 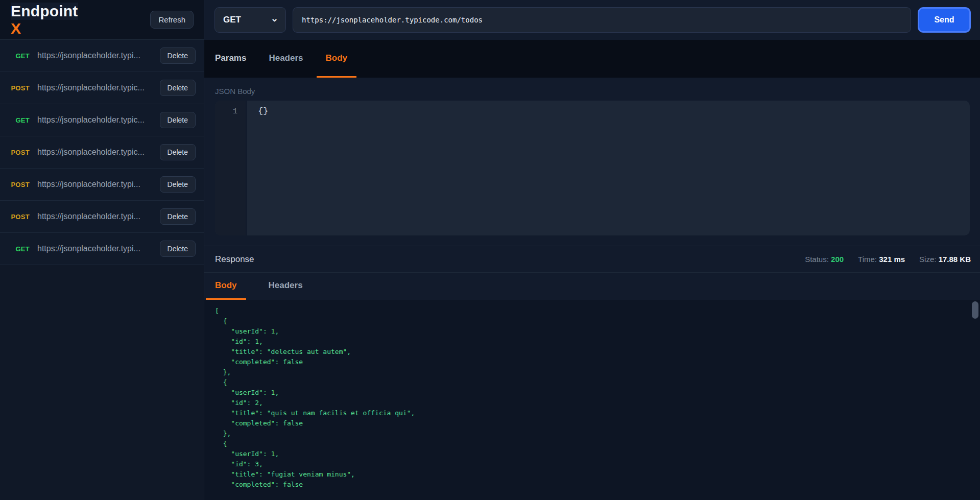 What do you see at coordinates (231, 168) in the screenshot?
I see `editor-line-number: 1` at bounding box center [231, 168].